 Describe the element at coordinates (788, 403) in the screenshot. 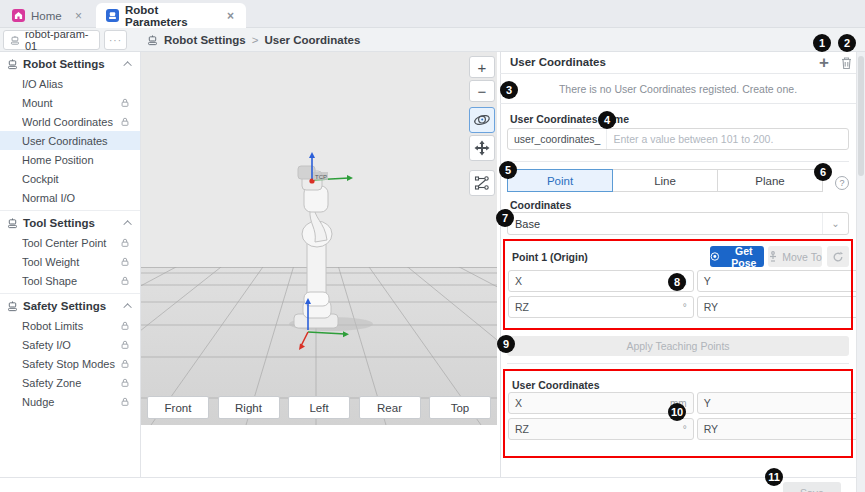

I see `user-coordinates-y-input` at that location.